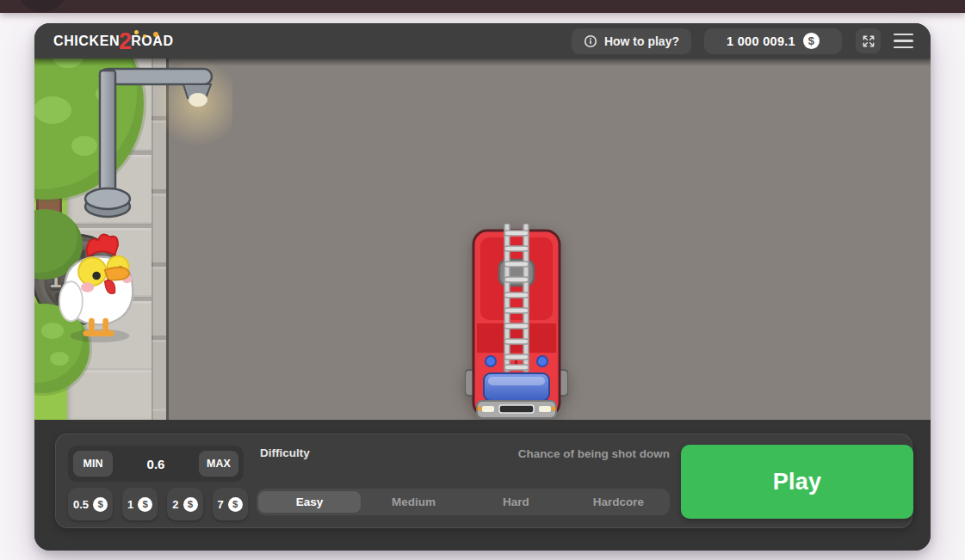  I want to click on difficulty-option-easy: Easy, so click(310, 502).